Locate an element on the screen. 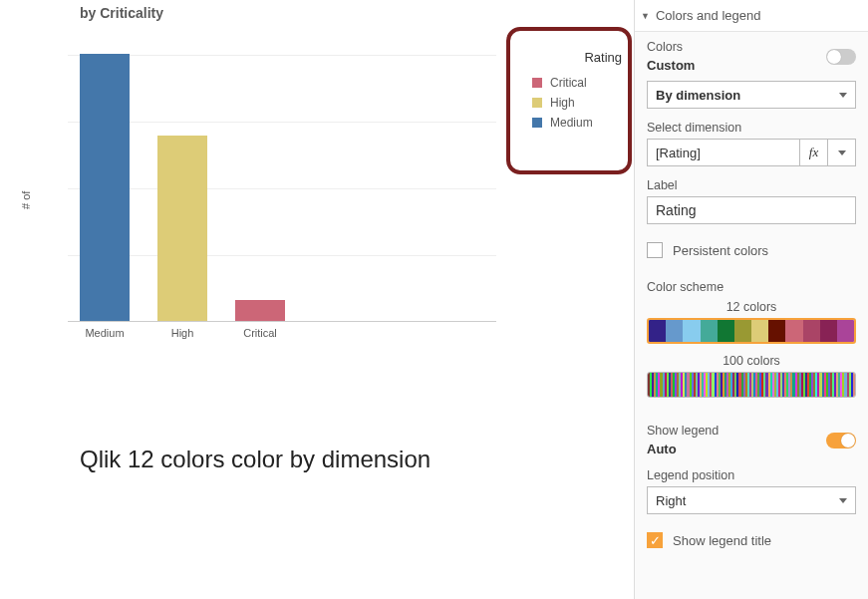 The image size is (868, 599). show-legend-title-checkbox: ✓ is located at coordinates (655, 540).